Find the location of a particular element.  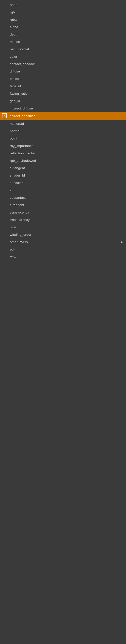

menu-item-label: reflection_vector is located at coordinates (22, 153).